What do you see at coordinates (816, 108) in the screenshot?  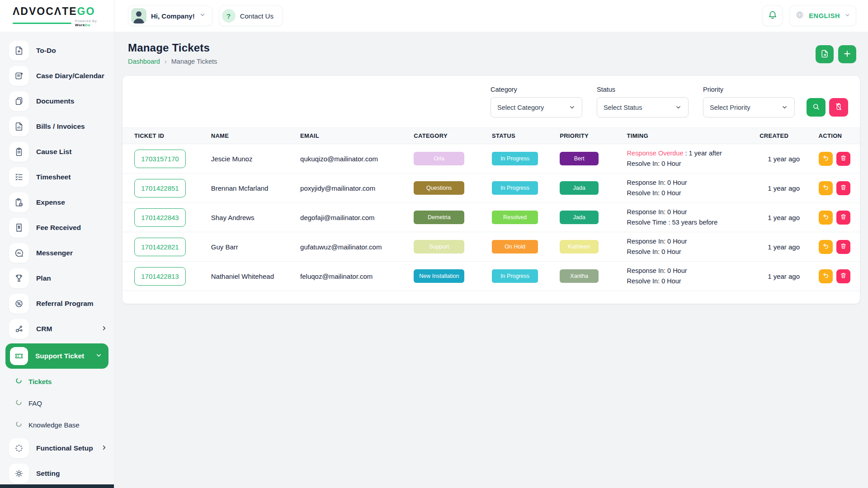 I see `apply-filters-button` at bounding box center [816, 108].